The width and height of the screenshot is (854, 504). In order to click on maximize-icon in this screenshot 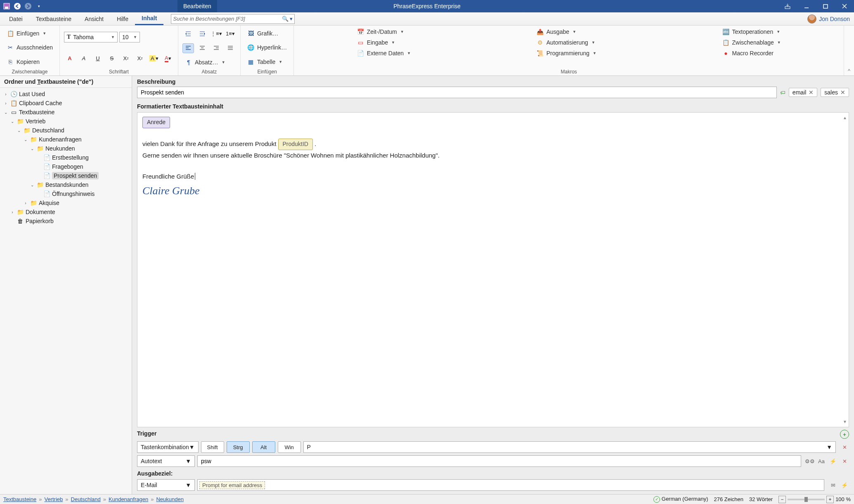, I will do `click(826, 6)`.